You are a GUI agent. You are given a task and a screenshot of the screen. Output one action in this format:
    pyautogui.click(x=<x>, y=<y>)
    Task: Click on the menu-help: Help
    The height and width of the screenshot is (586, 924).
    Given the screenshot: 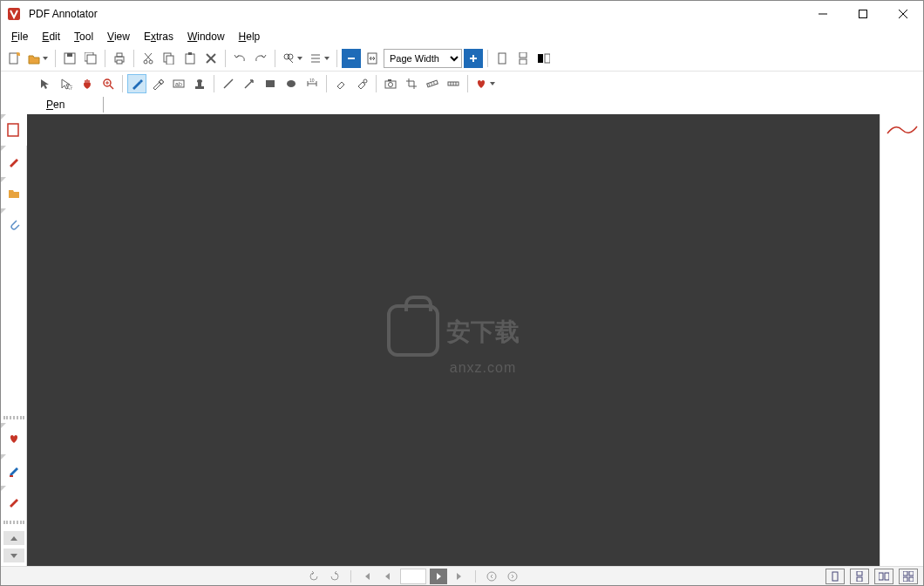 What is the action you would take?
    pyautogui.click(x=249, y=37)
    